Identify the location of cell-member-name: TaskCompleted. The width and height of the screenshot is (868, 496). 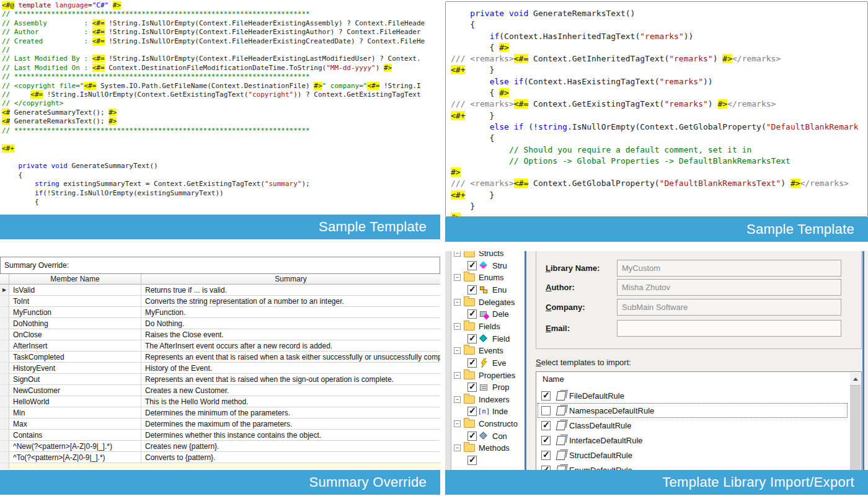
(76, 357).